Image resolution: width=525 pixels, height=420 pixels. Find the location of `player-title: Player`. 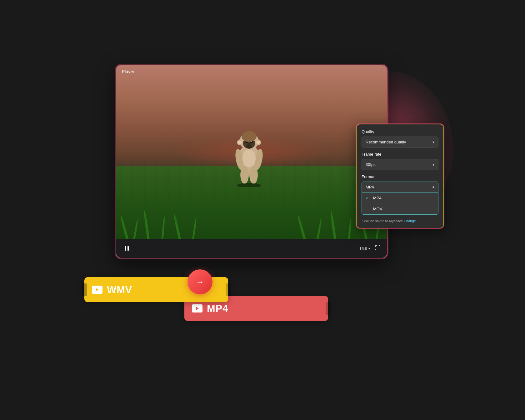

player-title: Player is located at coordinates (128, 72).